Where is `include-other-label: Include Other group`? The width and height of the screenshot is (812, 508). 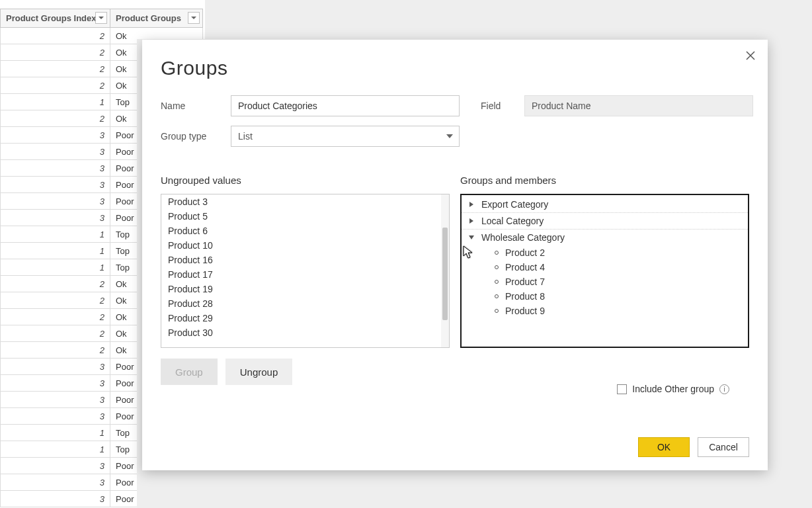 include-other-label: Include Other group is located at coordinates (673, 389).